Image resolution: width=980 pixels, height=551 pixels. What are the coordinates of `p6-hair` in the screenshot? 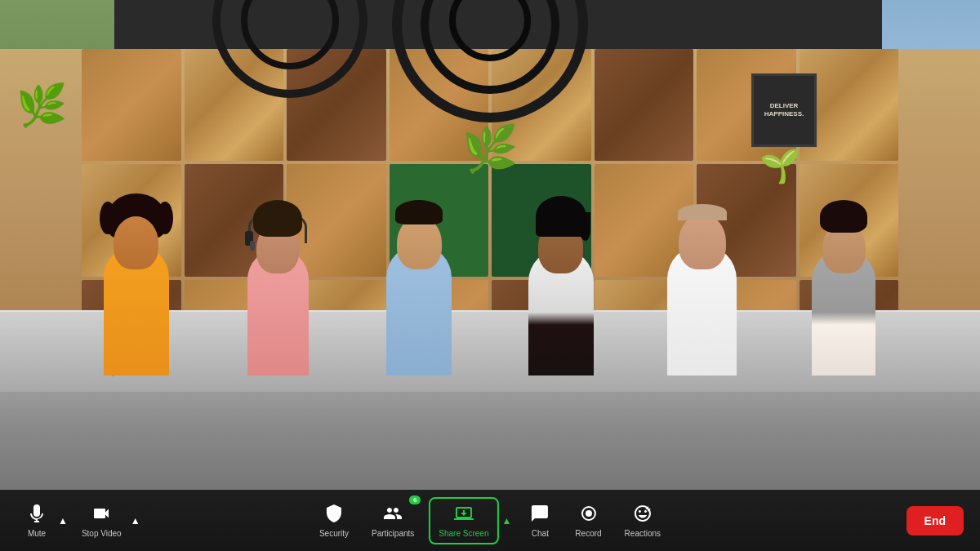 It's located at (844, 216).